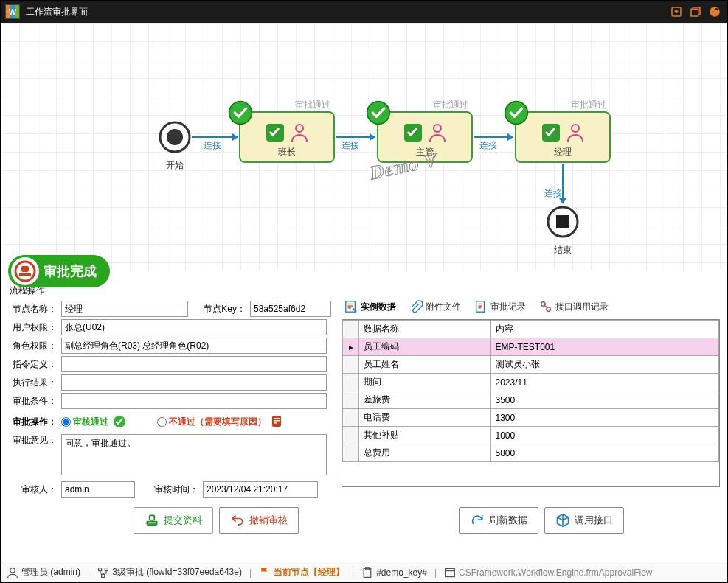 The width and height of the screenshot is (728, 583). What do you see at coordinates (499, 520) in the screenshot?
I see `refresh-button: 刷新数据` at bounding box center [499, 520].